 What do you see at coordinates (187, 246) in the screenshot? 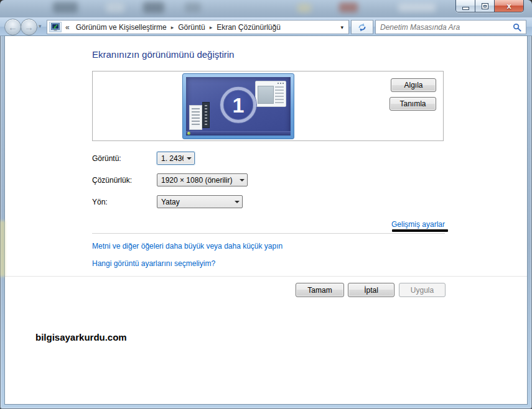
I see `make-text-bigger-link: Metni ve diğer öğeleri daha büyük veya d…` at bounding box center [187, 246].